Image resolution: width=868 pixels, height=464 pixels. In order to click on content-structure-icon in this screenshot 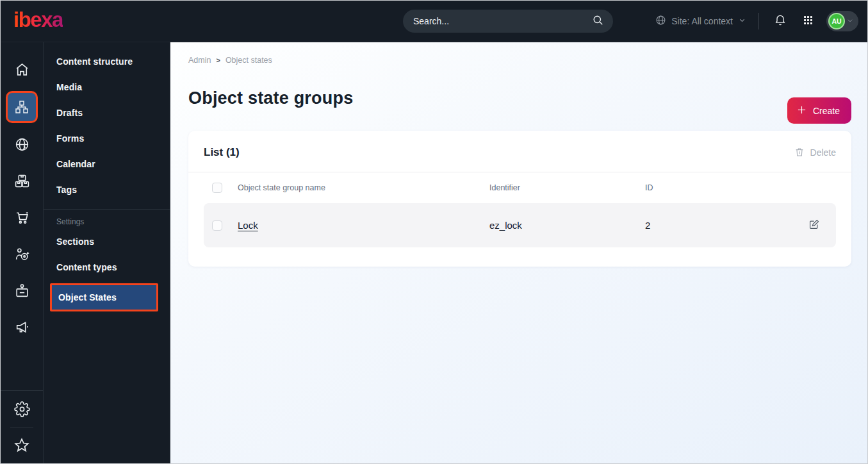, I will do `click(22, 107)`.